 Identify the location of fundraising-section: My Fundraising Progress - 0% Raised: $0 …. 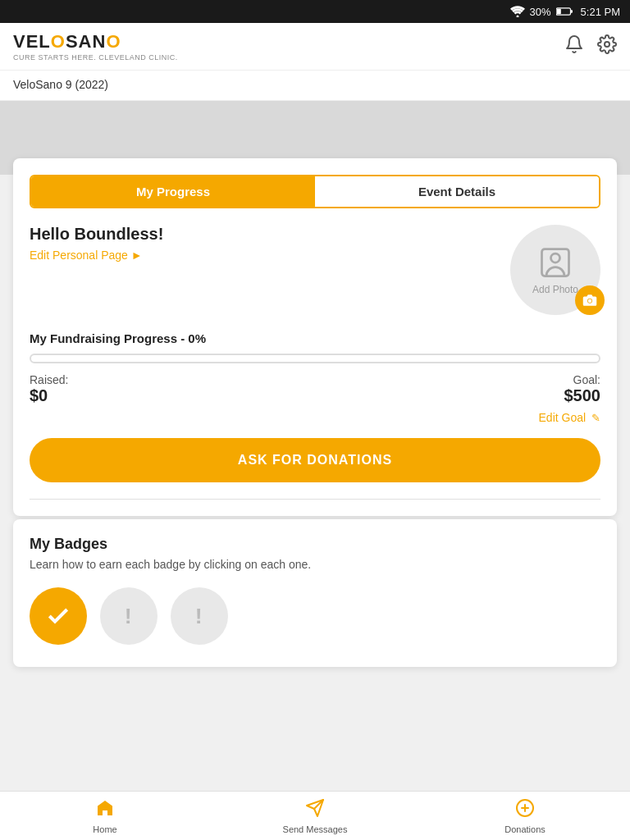
(315, 378).